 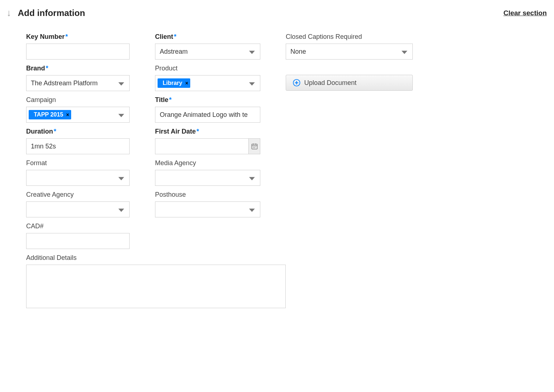 What do you see at coordinates (208, 173) in the screenshot?
I see `field-media-agency: Media Agency` at bounding box center [208, 173].